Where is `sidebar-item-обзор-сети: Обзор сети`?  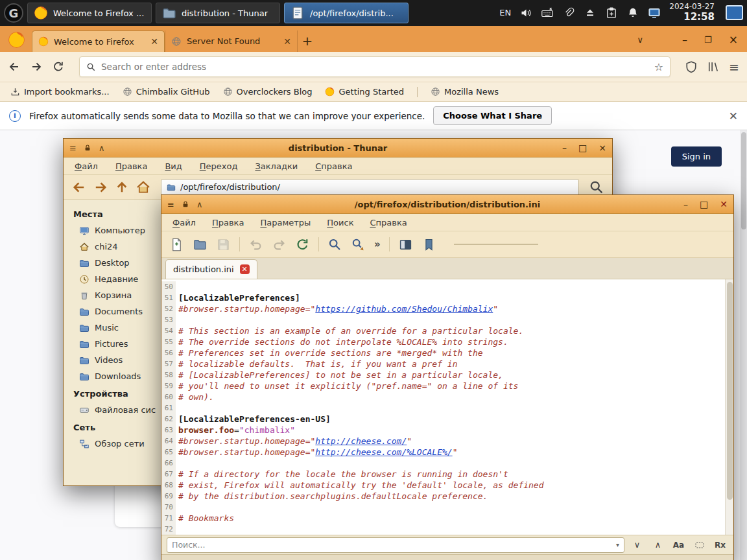 sidebar-item-обзор-сети: Обзор сети is located at coordinates (113, 443).